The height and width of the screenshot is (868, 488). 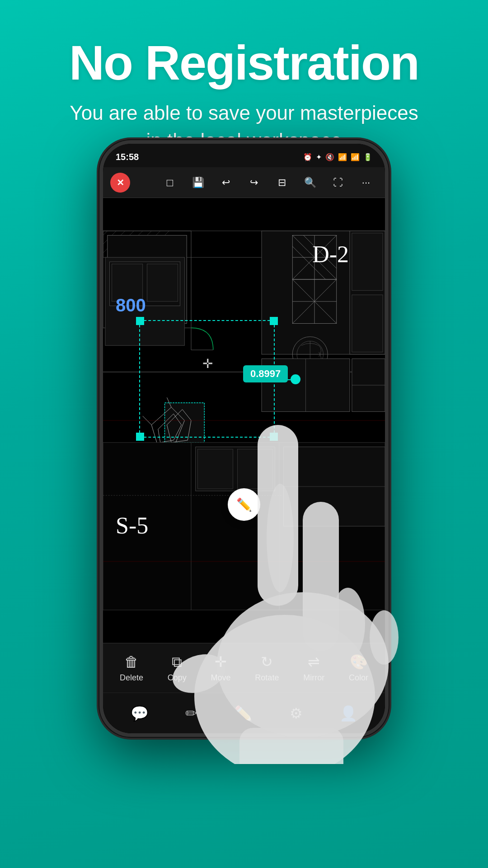 I want to click on color-icon: 🎨, so click(x=359, y=662).